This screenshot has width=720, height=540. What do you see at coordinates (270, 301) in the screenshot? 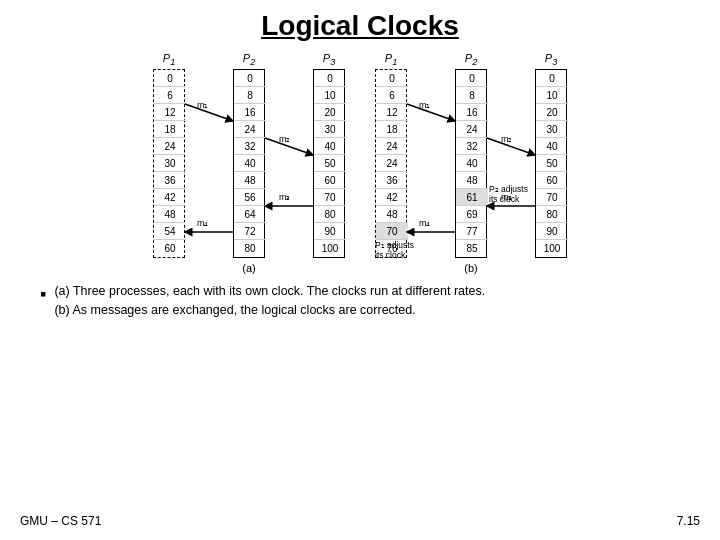
I see `caption-text: (a) Three processes, each with its own c…` at bounding box center [270, 301].